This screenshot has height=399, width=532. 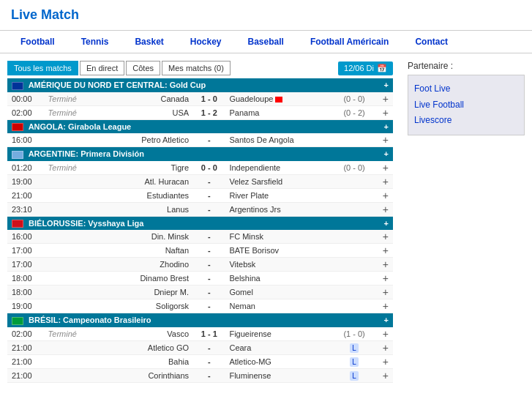 What do you see at coordinates (42, 68) in the screenshot?
I see `tab-tous-les-matchs: Tous les matchs` at bounding box center [42, 68].